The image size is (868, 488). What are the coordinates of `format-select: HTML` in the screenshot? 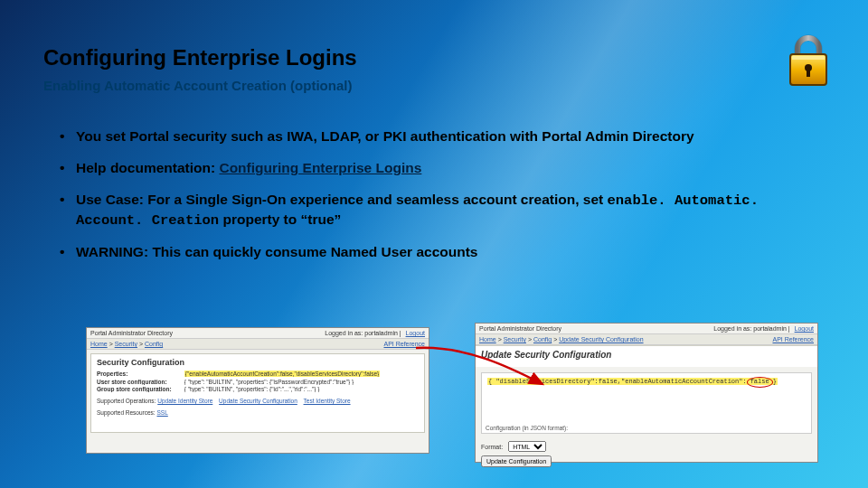 It's located at (527, 446).